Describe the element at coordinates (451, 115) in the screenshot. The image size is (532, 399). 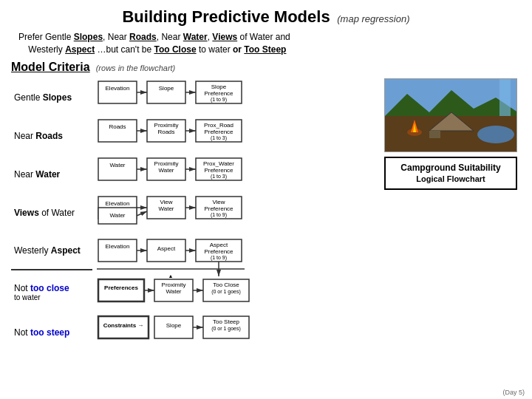
I see `photo-svg` at that location.